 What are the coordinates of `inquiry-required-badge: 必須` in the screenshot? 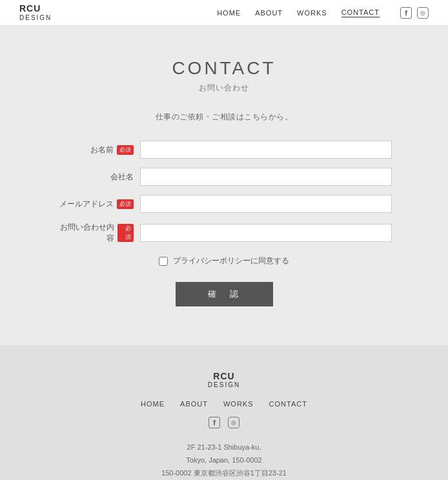 It's located at (125, 233).